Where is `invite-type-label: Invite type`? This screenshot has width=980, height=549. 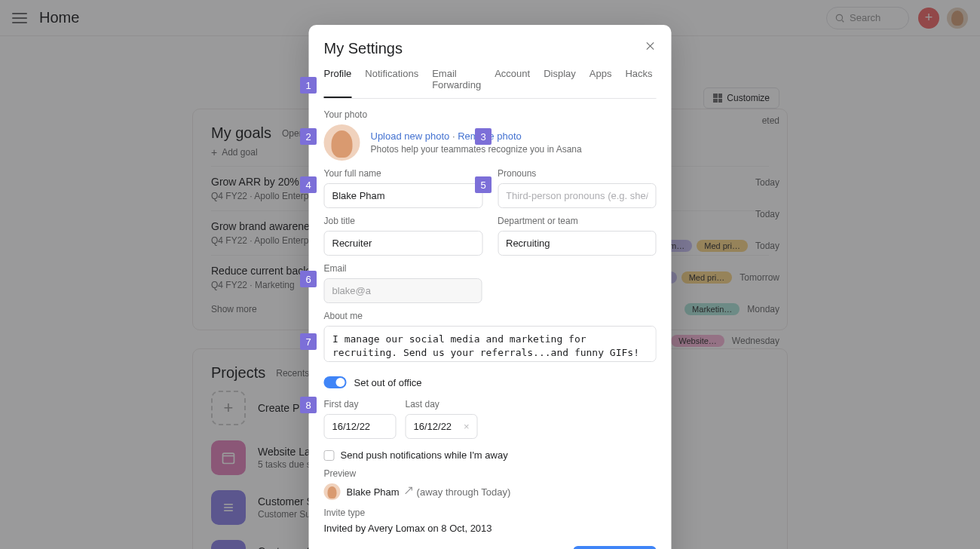
invite-type-label: Invite type is located at coordinates (490, 513).